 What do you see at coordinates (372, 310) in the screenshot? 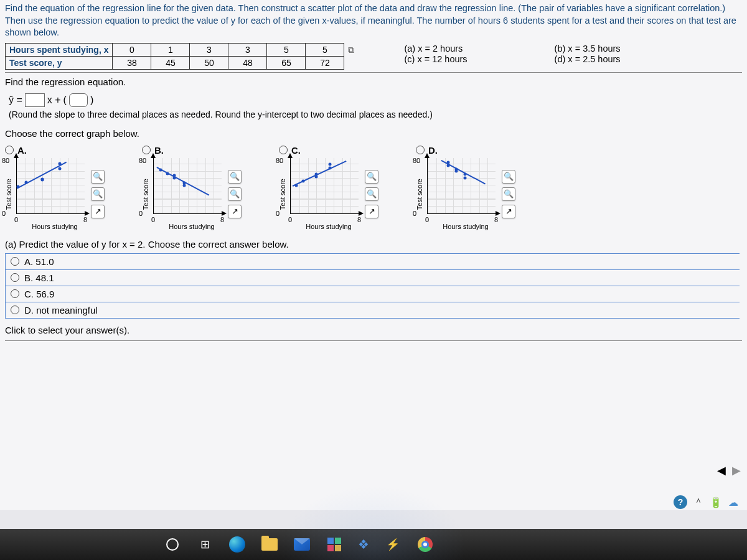
I see `answer-d: D. not meaningful` at bounding box center [372, 310].